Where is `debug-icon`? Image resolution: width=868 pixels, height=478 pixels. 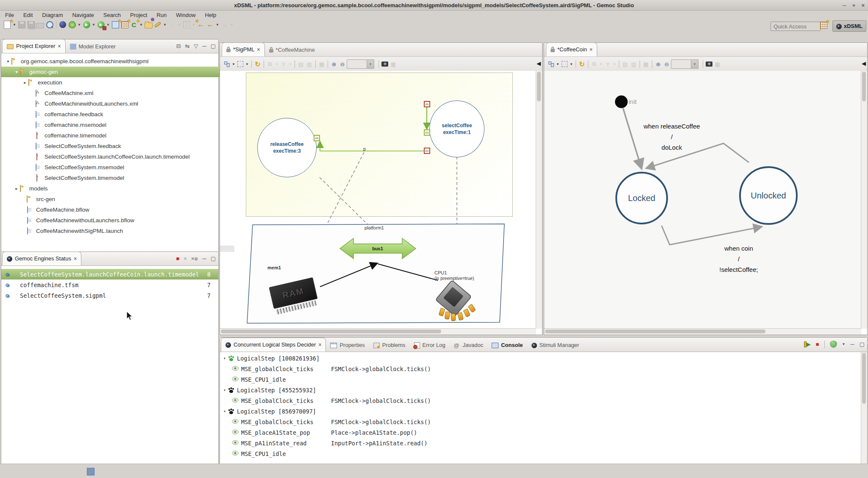
debug-icon is located at coordinates (72, 25).